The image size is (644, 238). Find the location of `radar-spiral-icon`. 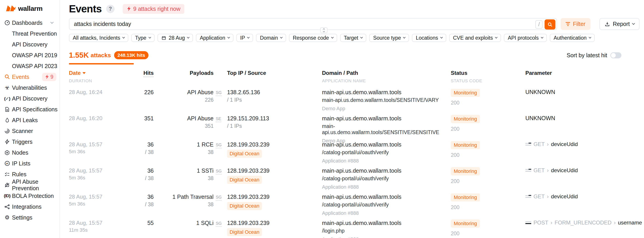

radar-spiral-icon is located at coordinates (7, 131).